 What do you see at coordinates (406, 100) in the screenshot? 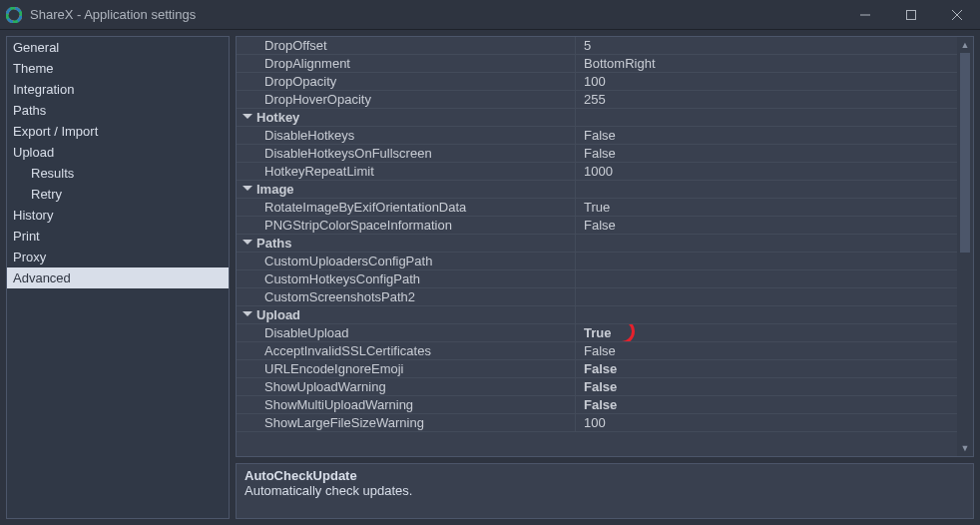
I see `property-name: DropHoverOpacity` at bounding box center [406, 100].